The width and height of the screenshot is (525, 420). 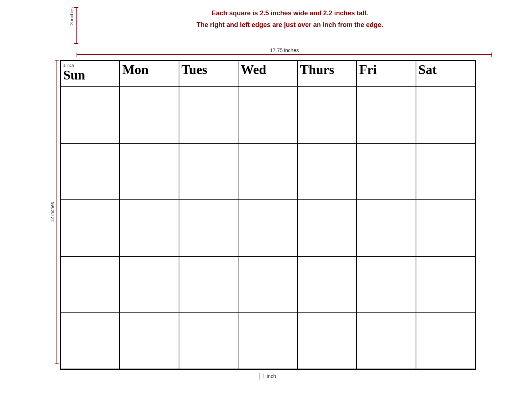 What do you see at coordinates (149, 74) in the screenshot?
I see `header-mon: Mon` at bounding box center [149, 74].